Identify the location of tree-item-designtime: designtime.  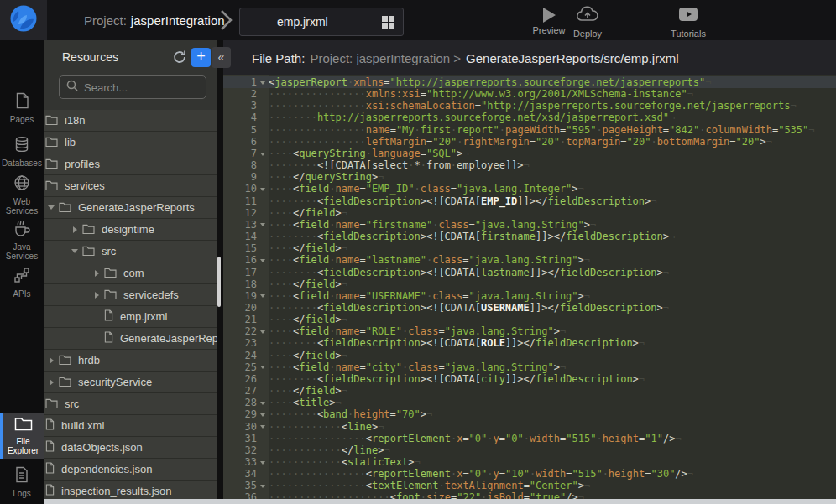
(130, 230).